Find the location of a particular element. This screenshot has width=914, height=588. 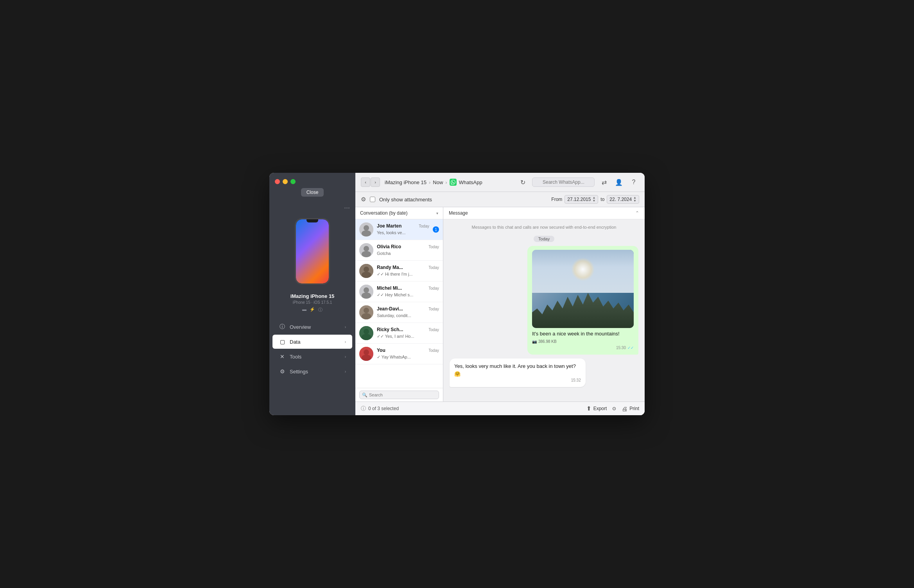

message-bubble-outgoing-1: It's been a nice week in the mountains! … is located at coordinates (583, 300).